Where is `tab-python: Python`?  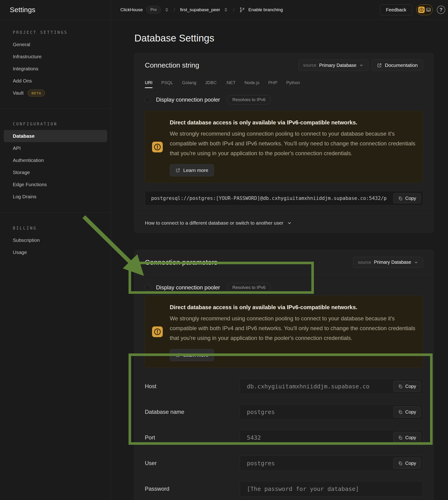 tab-python: Python is located at coordinates (293, 83).